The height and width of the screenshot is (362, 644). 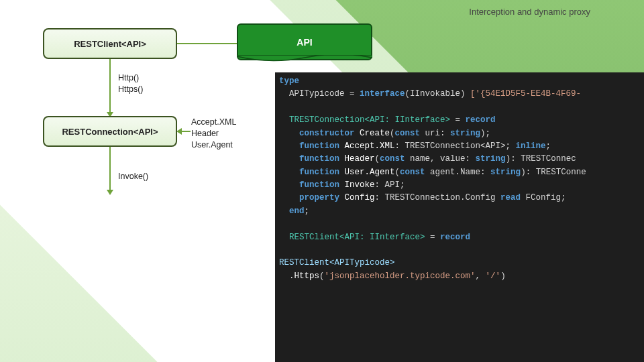 What do you see at coordinates (213, 134) in the screenshot?
I see `accept-label: Accept.XML Header User.Agent` at bounding box center [213, 134].